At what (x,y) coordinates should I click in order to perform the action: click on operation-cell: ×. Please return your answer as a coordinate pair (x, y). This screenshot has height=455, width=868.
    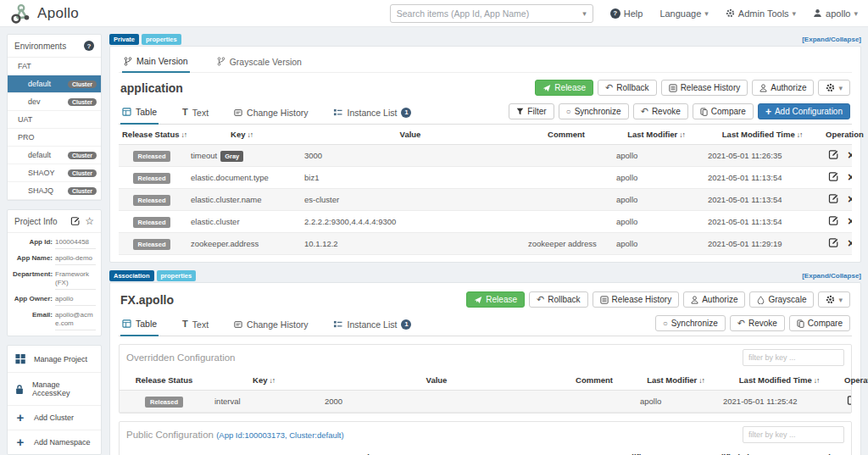
    Looking at the image, I should click on (837, 200).